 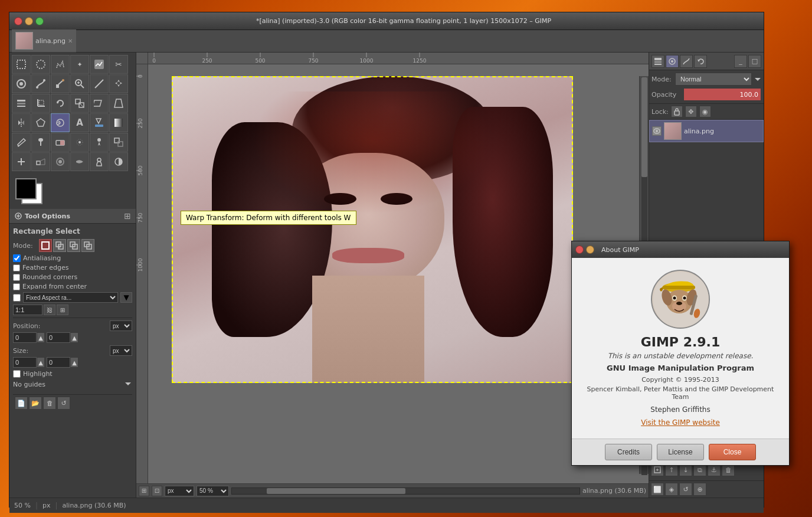 What do you see at coordinates (119, 103) in the screenshot?
I see `perspective-tool` at bounding box center [119, 103].